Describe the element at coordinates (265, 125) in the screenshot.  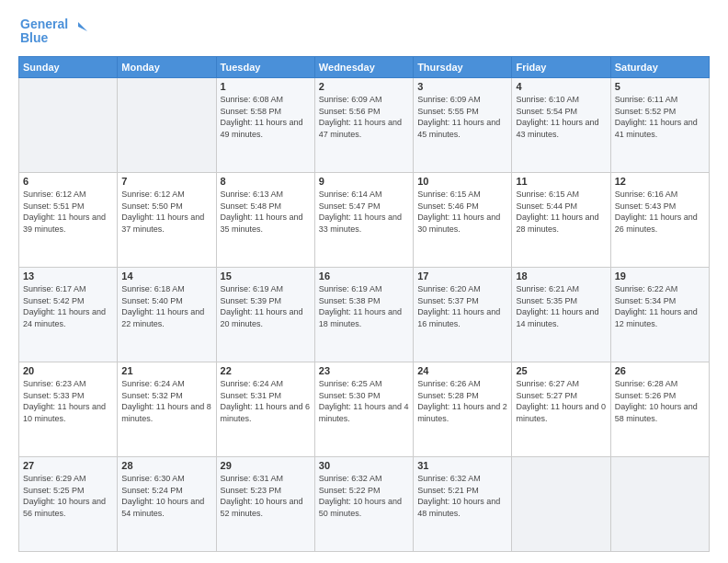
I see `calendar-cell: 1Sunrise: 6:08 AMSunset: 5:58 PMDaylight…` at that location.